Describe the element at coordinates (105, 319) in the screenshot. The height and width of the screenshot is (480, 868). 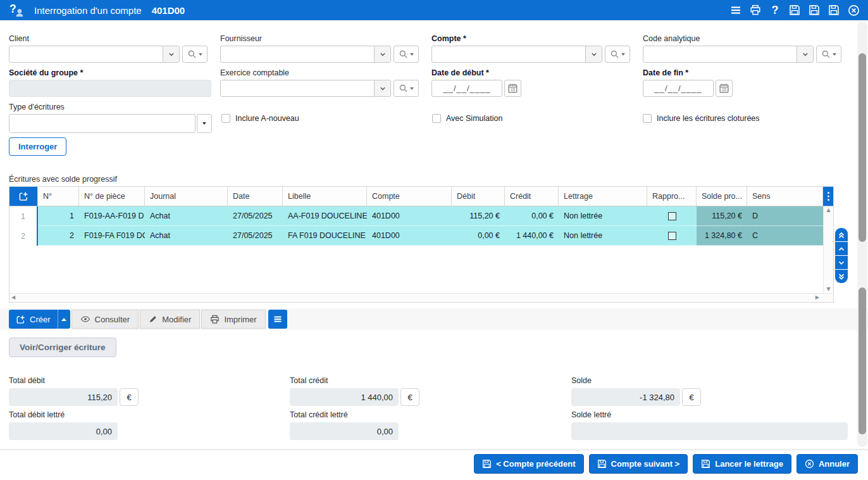
I see `consulter-button: Consulter` at that location.